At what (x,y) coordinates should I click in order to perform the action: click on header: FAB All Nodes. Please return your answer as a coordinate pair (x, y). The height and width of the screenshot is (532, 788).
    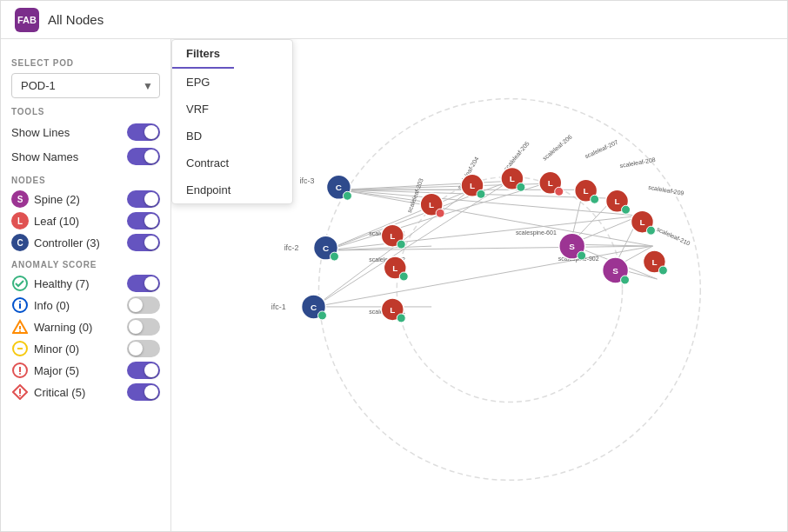
    Looking at the image, I should click on (394, 20).